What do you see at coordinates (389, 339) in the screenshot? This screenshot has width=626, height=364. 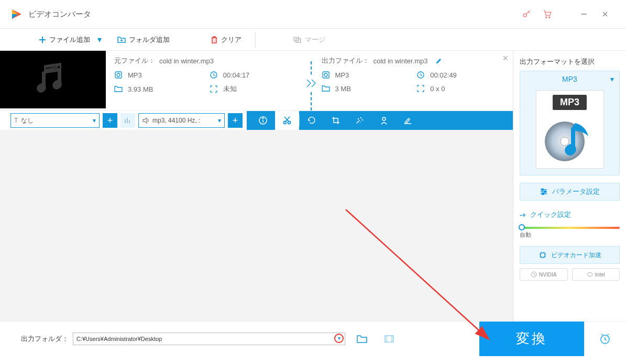 I see `open-folder-button` at bounding box center [389, 339].